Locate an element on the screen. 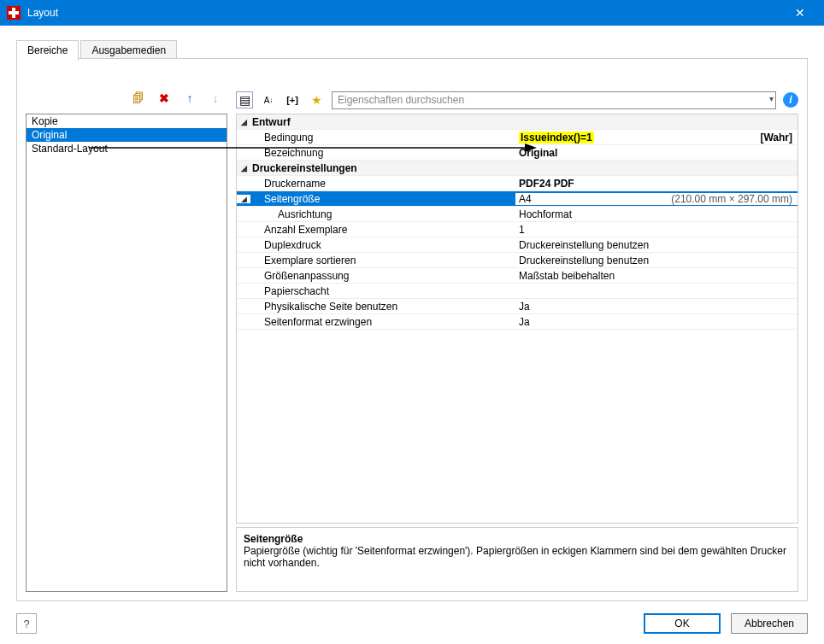 This screenshot has width=824, height=644. sort-az-icon: A↓ is located at coordinates (268, 100).